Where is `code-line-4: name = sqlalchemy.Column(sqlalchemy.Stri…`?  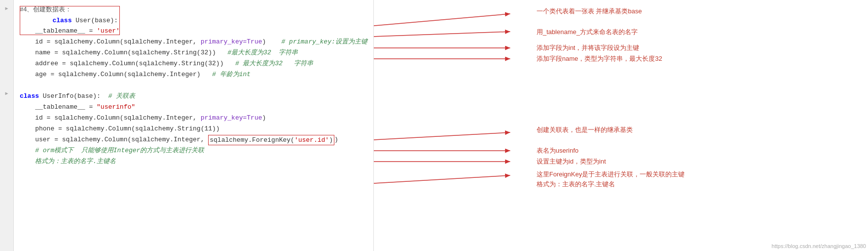 code-line-4: name = sqlalchemy.Column(sqlalchemy.Stri… is located at coordinates (193, 53).